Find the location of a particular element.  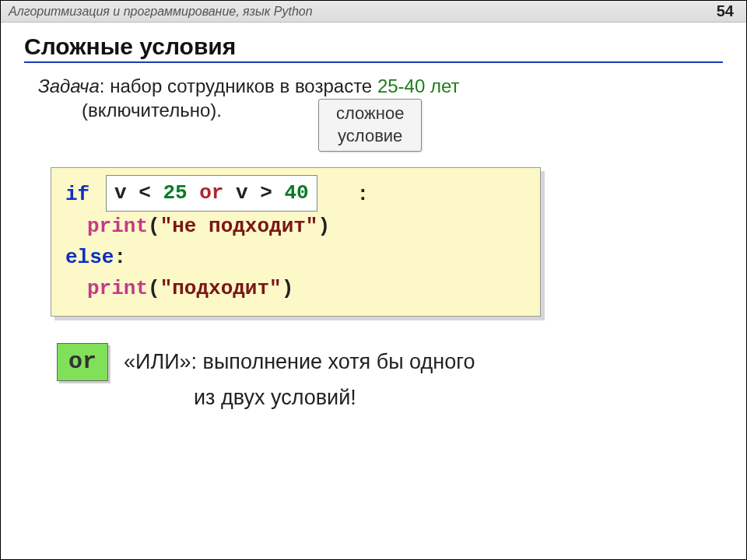

paren-open-1: ( is located at coordinates (154, 226).